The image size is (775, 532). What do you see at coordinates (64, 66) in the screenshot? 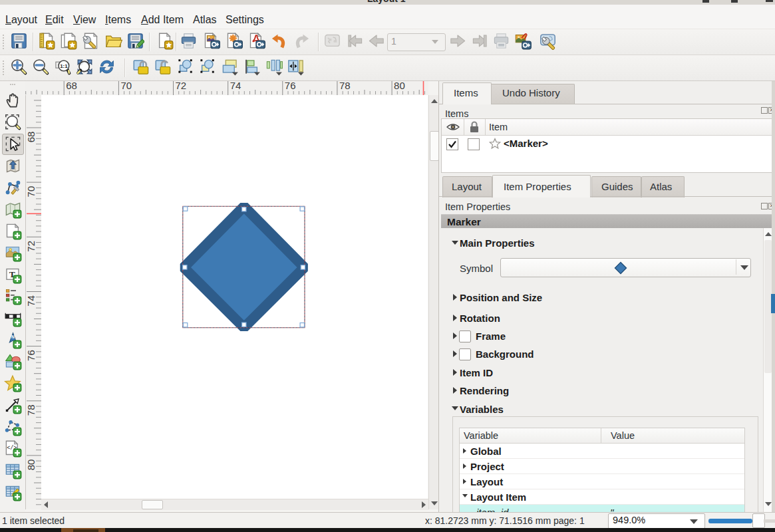
I see `svg-text: 1:1` at bounding box center [64, 66].